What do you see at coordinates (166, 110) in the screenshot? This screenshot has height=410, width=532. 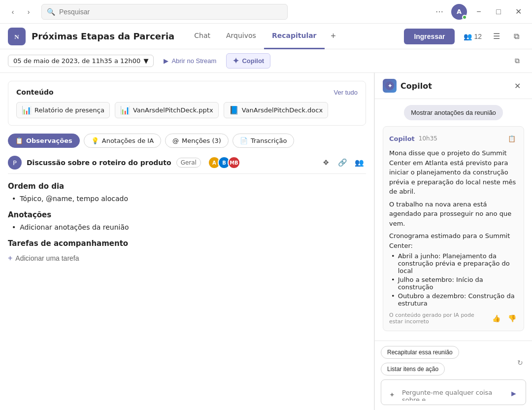 I see `attachment-pptx: 📊 VanArsdelPitchDeck.pptx` at bounding box center [166, 110].